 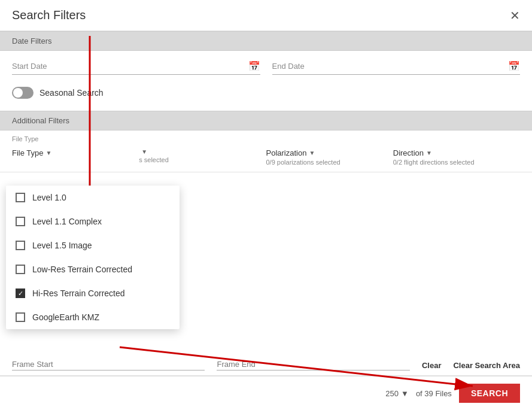 I want to click on of-files-label: of 39 Files, so click(x=434, y=394).